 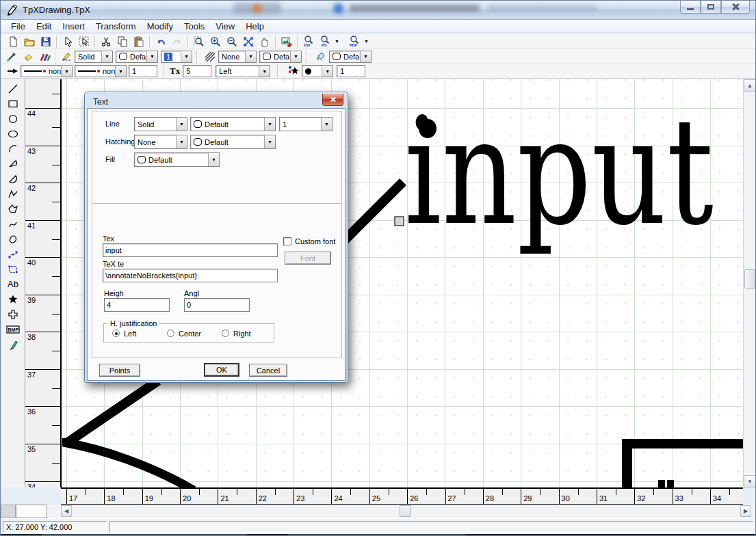 I want to click on tex-text-input, so click(x=190, y=276).